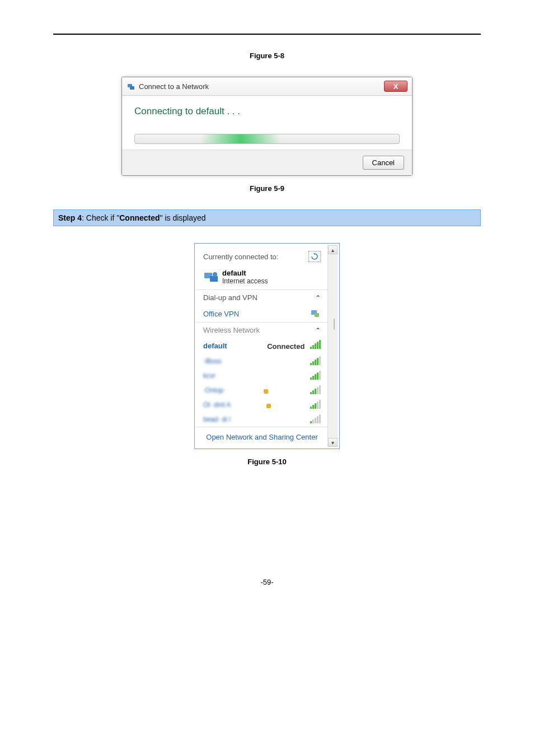 This screenshot has height=756, width=534. I want to click on scroll-down-button: ▾, so click(332, 442).